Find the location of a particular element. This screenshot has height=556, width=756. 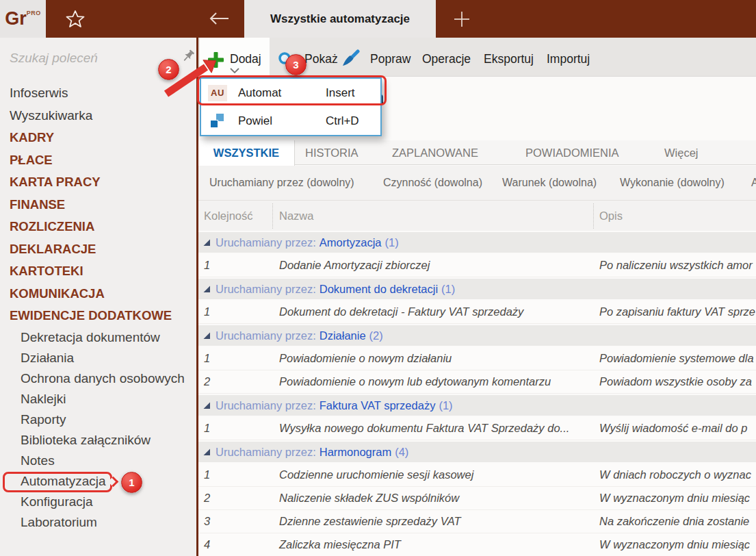

sidebar-item-deklaracje: DEKLARACJE is located at coordinates (97, 249).